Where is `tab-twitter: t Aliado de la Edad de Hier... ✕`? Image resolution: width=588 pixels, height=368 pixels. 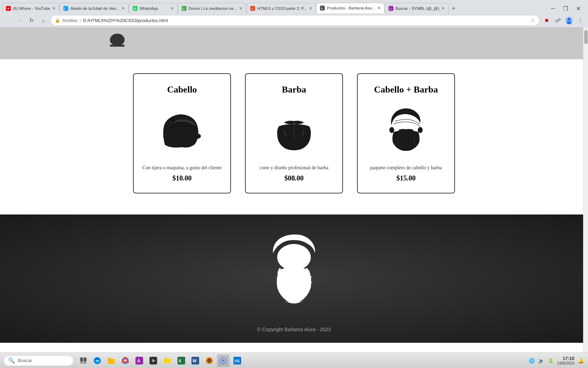
tab-twitter: t Aliado de la Edad de Hier... ✕ is located at coordinates (94, 8).